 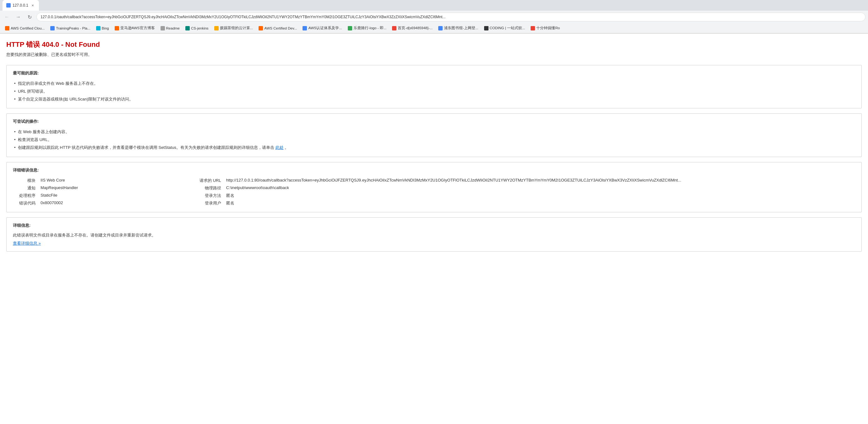 I want to click on bookmark-bing: Bing, so click(x=102, y=28).